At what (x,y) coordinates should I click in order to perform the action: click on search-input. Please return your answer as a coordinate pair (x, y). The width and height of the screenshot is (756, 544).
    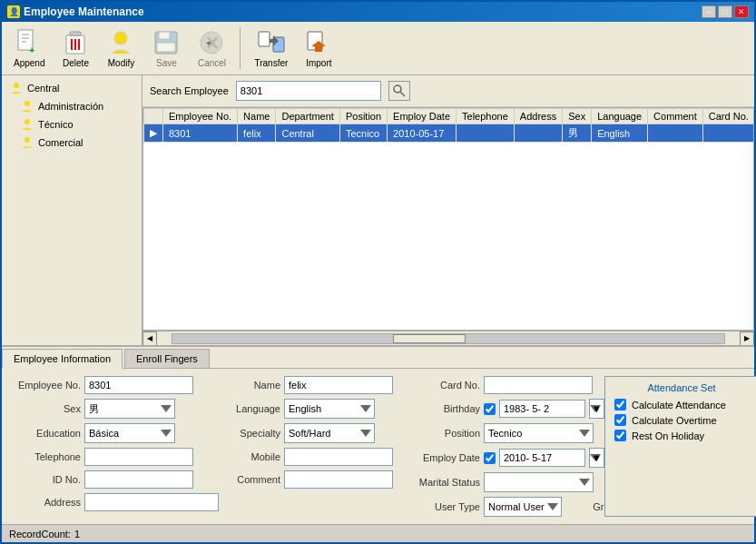
    Looking at the image, I should click on (309, 91).